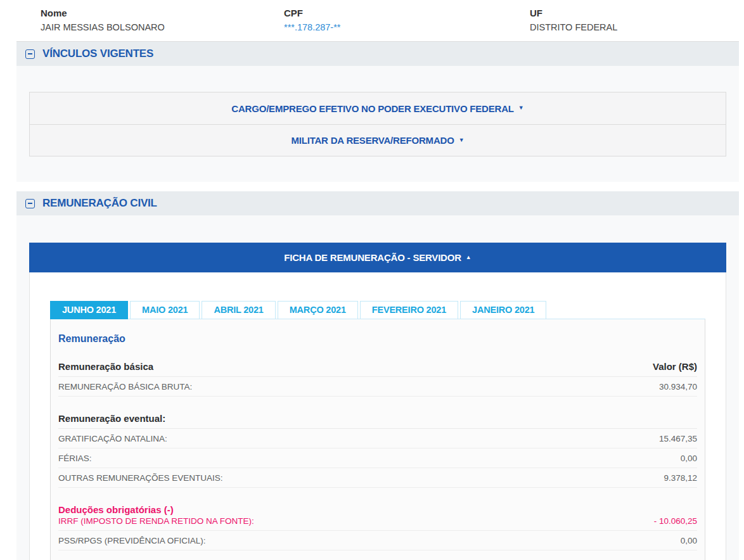 This screenshot has width=744, height=560. What do you see at coordinates (378, 108) in the screenshot?
I see `accordion-cargo-efetivo: CARGO/EMPREGO EFETIVO NO PODER EXECUTIVO…` at bounding box center [378, 108].